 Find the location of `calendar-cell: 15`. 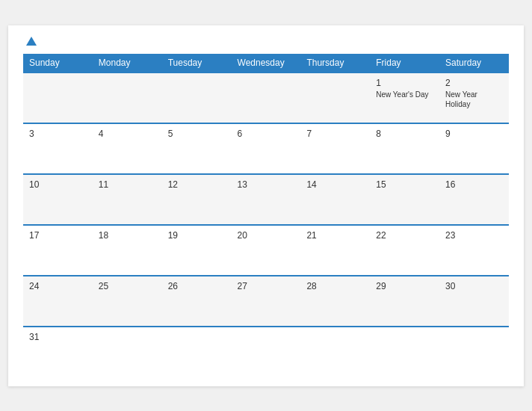

calendar-cell: 15 is located at coordinates (405, 200).